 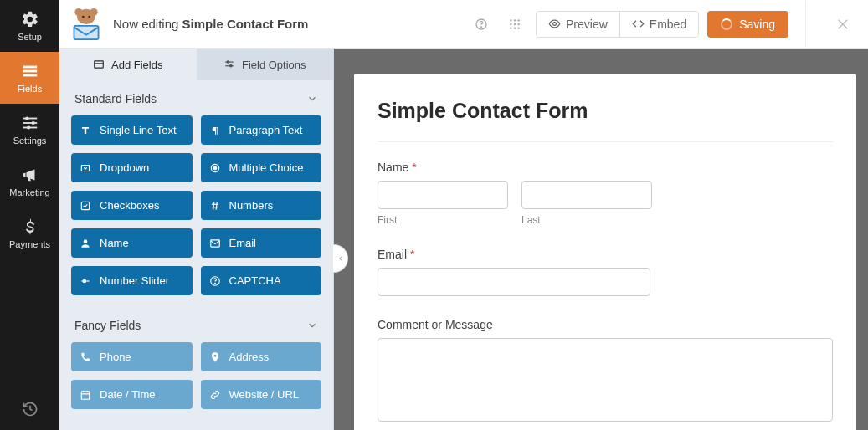 What do you see at coordinates (605, 110) in the screenshot?
I see `form-title: Simple Contact Form` at bounding box center [605, 110].